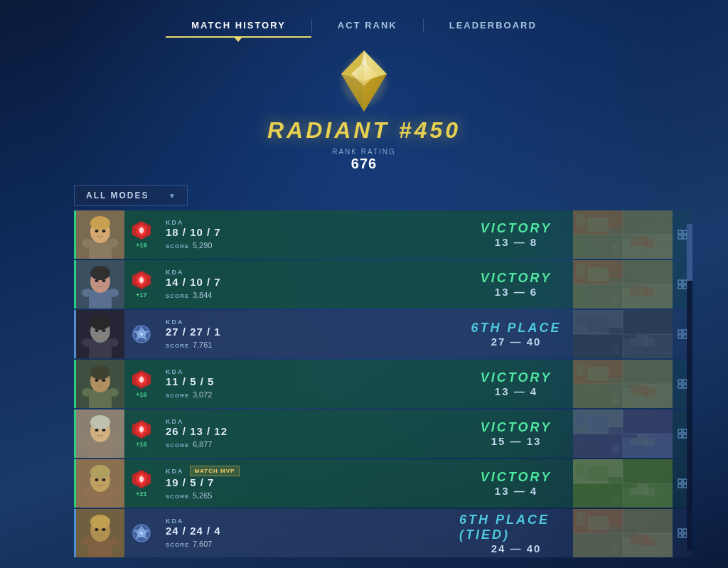 The width and height of the screenshot is (728, 568). What do you see at coordinates (309, 434) in the screenshot?
I see `kda-section: KDA 26 / 13 / 12 SCORE 6,877` at bounding box center [309, 434].